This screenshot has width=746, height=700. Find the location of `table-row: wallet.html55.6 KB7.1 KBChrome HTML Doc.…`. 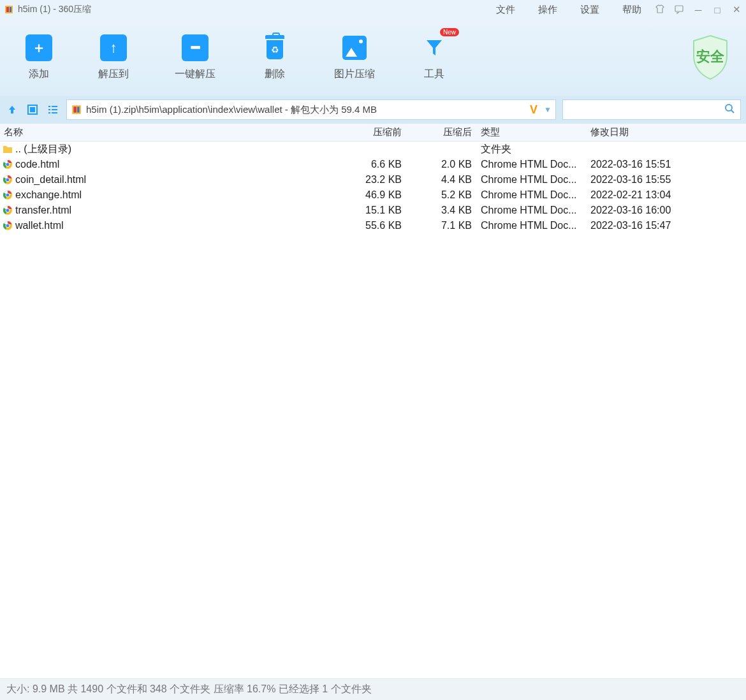

table-row: wallet.html55.6 KB7.1 KBChrome HTML Doc.… is located at coordinates (373, 226).